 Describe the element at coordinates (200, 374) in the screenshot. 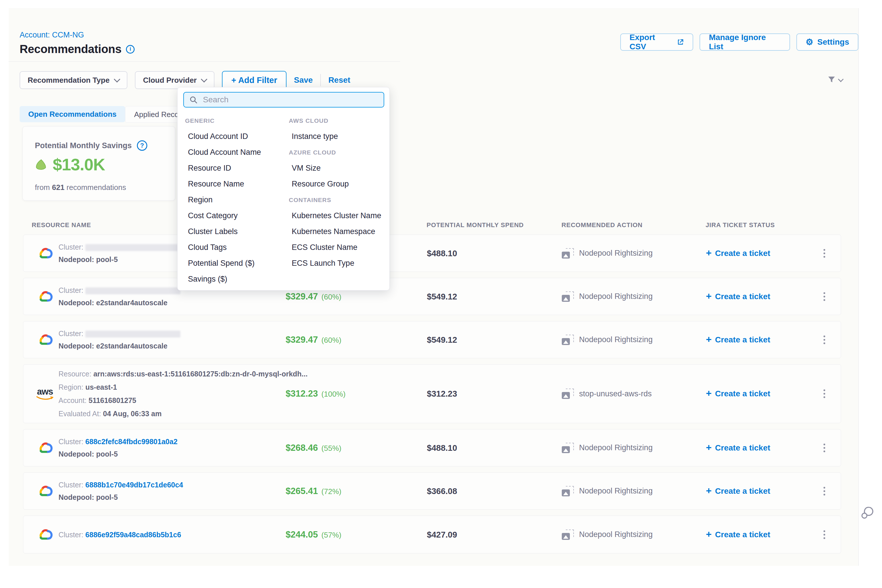

I see `resource-value: arn:aws:rds:us-east-1:511616801275:db:zn…` at that location.